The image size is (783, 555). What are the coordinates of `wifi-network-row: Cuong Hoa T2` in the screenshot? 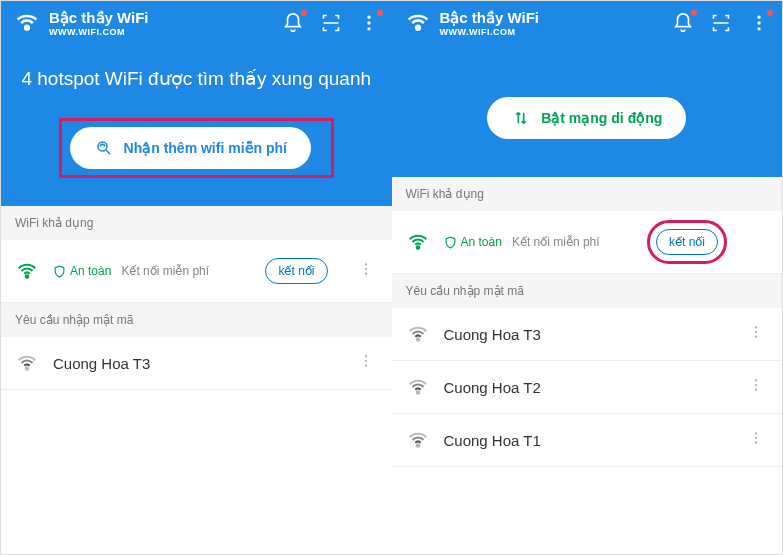 It's located at (588, 388).